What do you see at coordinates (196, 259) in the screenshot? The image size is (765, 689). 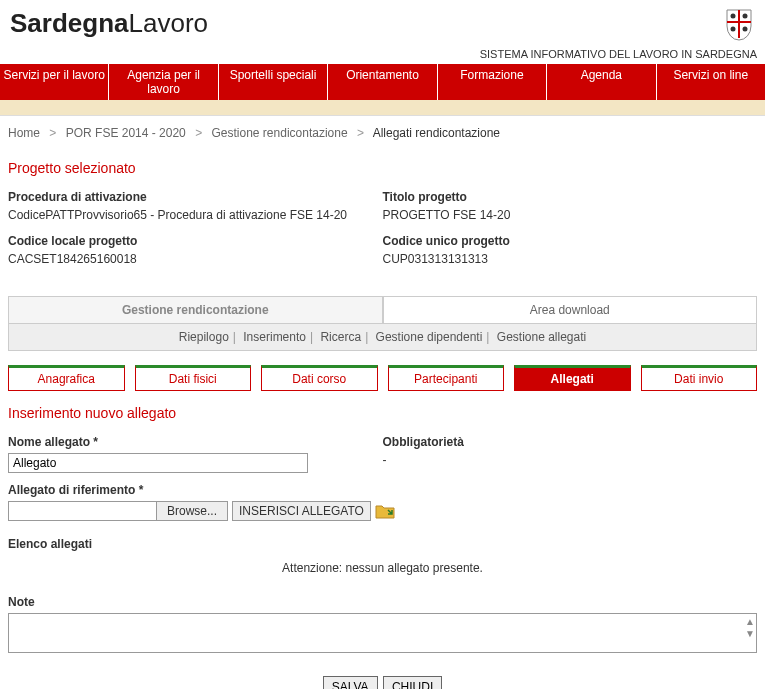 I see `codloc-value: CACSET184265160018` at bounding box center [196, 259].